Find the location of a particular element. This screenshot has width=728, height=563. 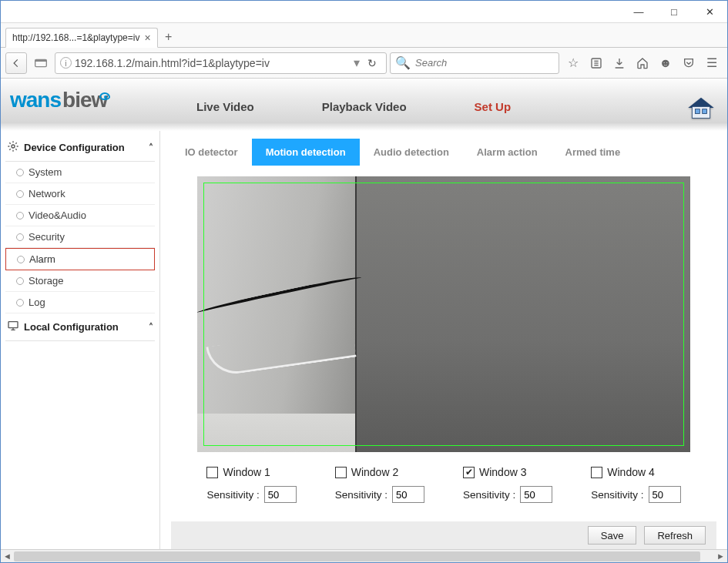

nav-playback-video: Playback Video is located at coordinates (364, 106).